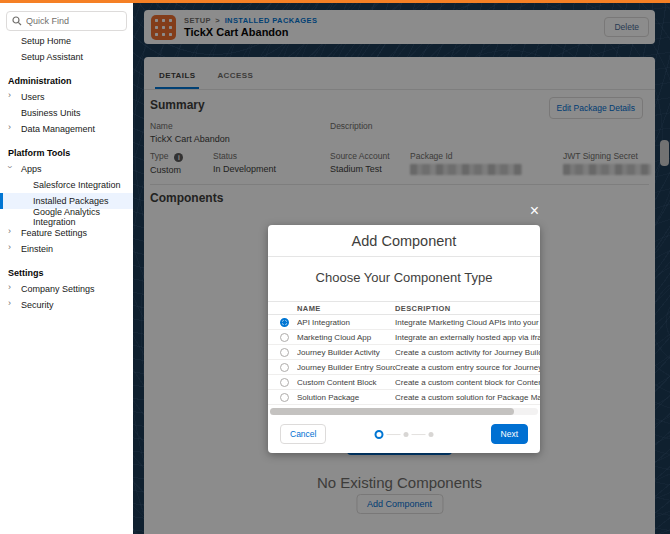  What do you see at coordinates (468, 322) in the screenshot?
I see `component-description: Integrate Marketing Cloud APIs into your…` at bounding box center [468, 322].